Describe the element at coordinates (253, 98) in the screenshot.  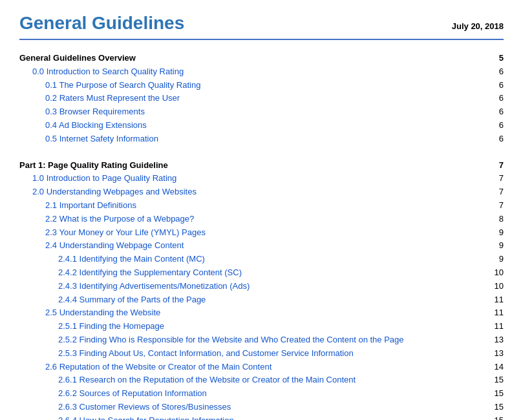
I see `toc-entry-text: 0.2 Raters Must Represent the User` at that location.